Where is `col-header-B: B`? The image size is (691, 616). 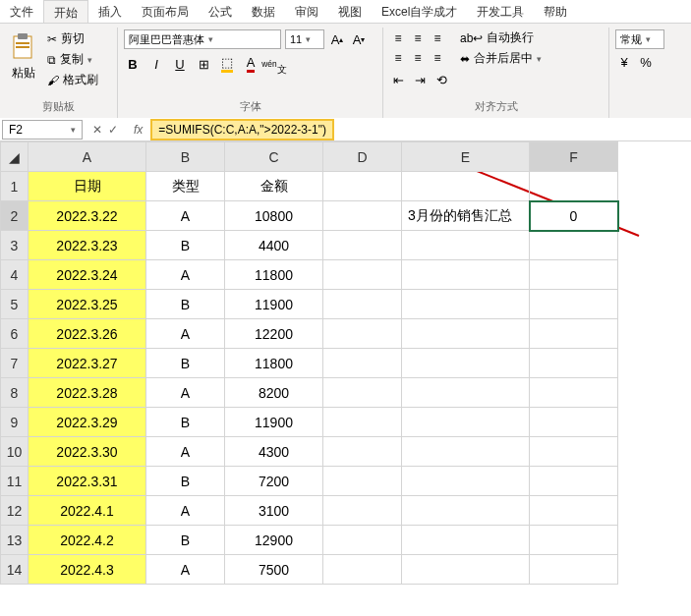 col-header-B: B is located at coordinates (186, 157).